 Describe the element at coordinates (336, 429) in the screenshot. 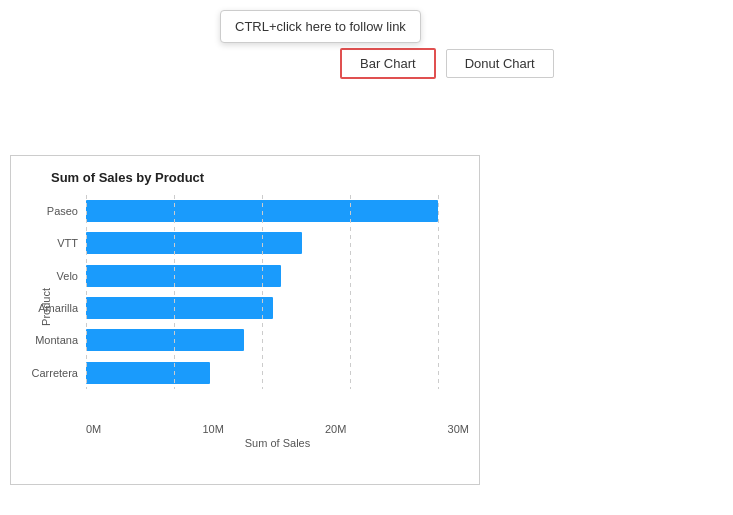

I see `x-axis-tick: 20M` at that location.